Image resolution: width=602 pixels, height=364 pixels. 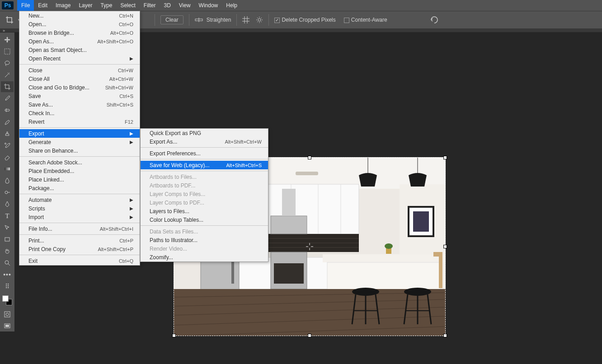 I want to click on color-swatch, so click(x=7, y=300).